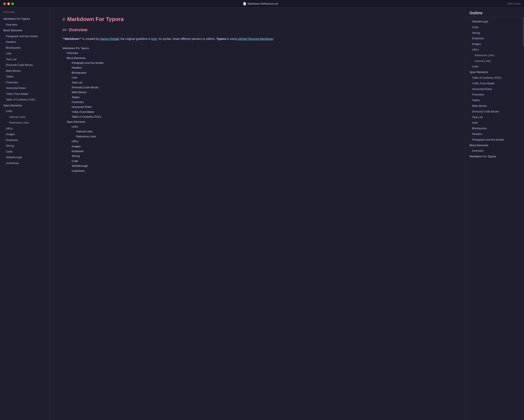  Describe the element at coordinates (25, 25) in the screenshot. I see `sidebar-nav-item: Overview` at that location.